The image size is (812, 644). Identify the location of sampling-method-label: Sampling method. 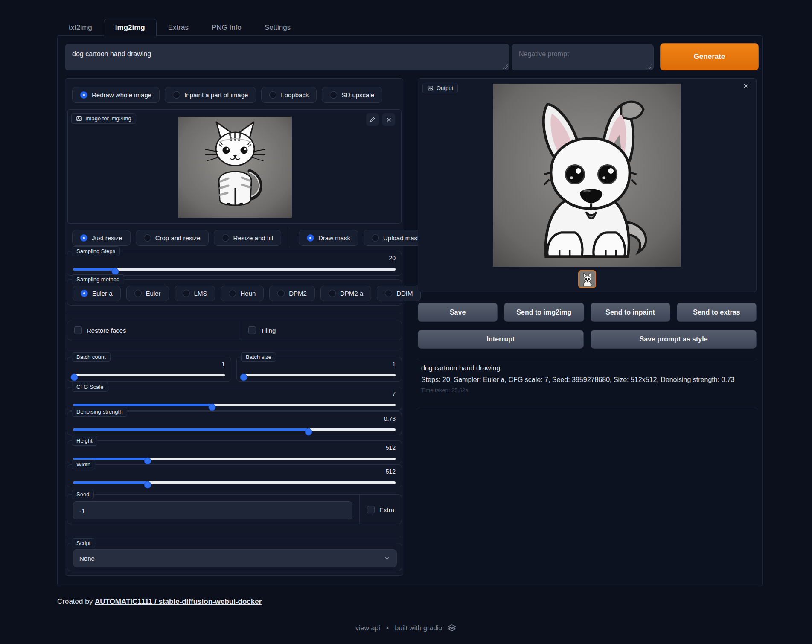
(98, 279).